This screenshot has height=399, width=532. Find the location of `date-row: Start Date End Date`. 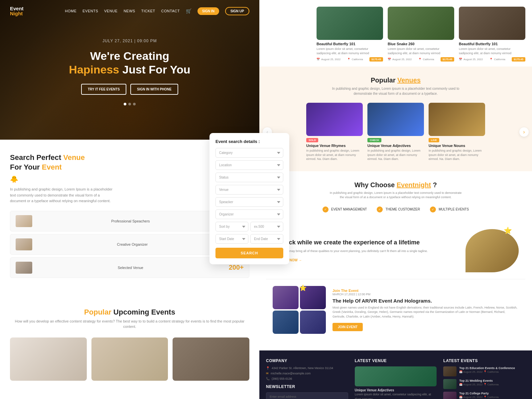

date-row: Start Date End Date is located at coordinates (249, 239).